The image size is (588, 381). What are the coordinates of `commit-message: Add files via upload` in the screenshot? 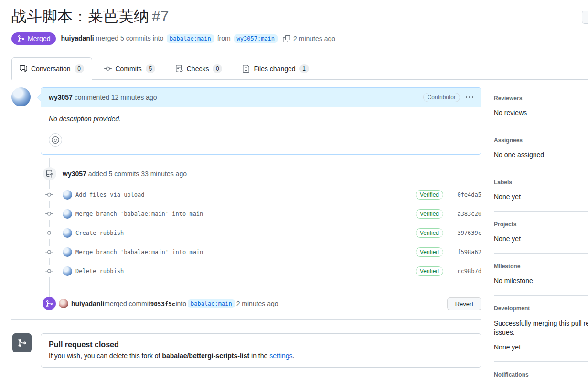 It's located at (110, 195).